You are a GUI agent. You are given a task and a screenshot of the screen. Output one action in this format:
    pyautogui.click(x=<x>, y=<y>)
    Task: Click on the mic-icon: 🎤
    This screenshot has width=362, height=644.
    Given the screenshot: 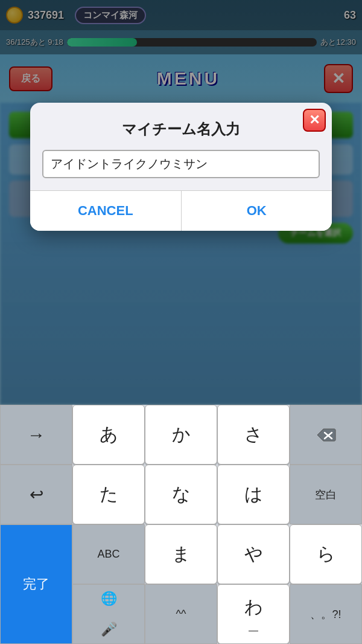 What is the action you would take?
    pyautogui.click(x=109, y=630)
    